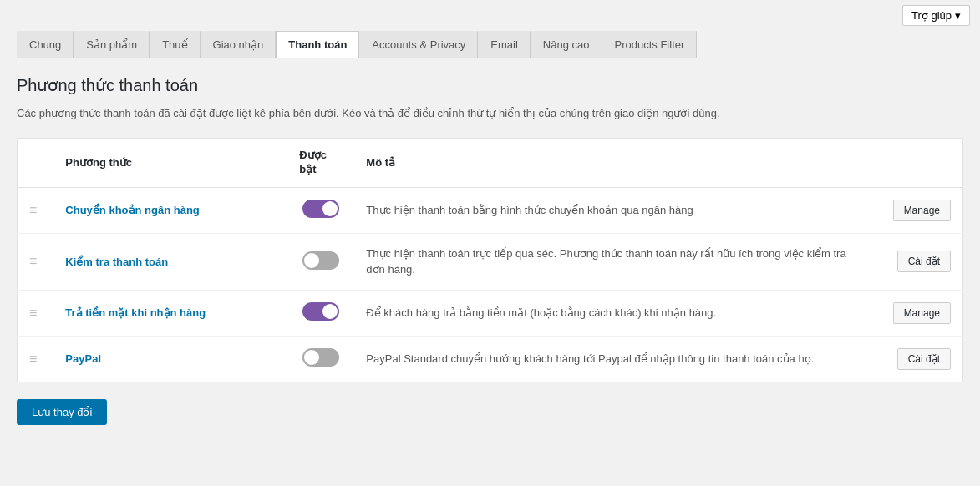 Image resolution: width=980 pixels, height=486 pixels. I want to click on tab-link-email: Email, so click(505, 44).